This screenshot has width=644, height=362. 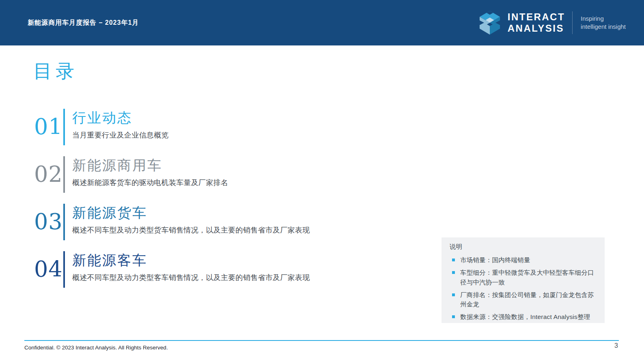 What do you see at coordinates (523, 317) in the screenshot?
I see `note-item: 数据来源：交强险数据，Interact Analysis整理` at bounding box center [523, 317].